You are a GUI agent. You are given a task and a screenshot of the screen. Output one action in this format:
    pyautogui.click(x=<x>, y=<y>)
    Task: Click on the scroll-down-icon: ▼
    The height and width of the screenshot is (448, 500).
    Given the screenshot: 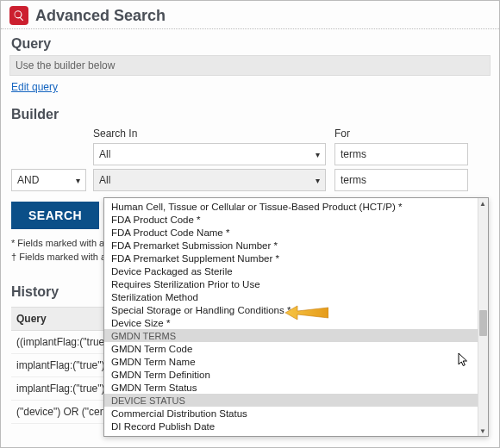 What is the action you would take?
    pyautogui.click(x=483, y=431)
    